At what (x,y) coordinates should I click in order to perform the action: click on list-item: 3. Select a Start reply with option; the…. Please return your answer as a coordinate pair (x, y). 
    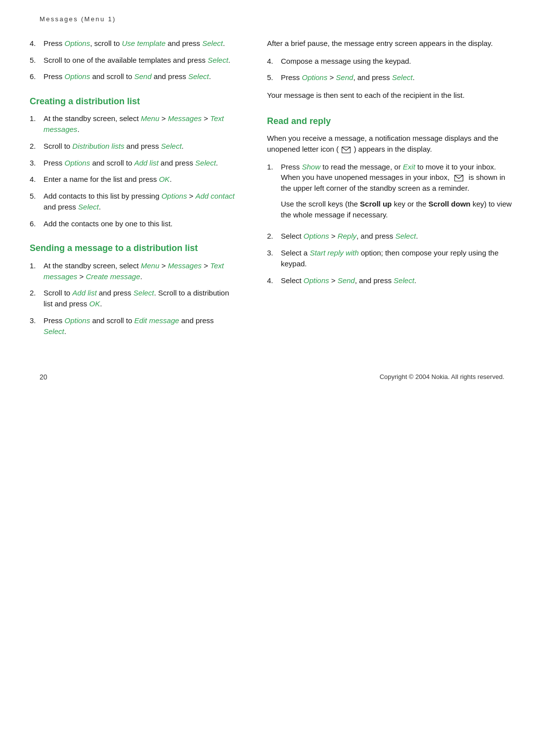
    Looking at the image, I should click on (391, 258).